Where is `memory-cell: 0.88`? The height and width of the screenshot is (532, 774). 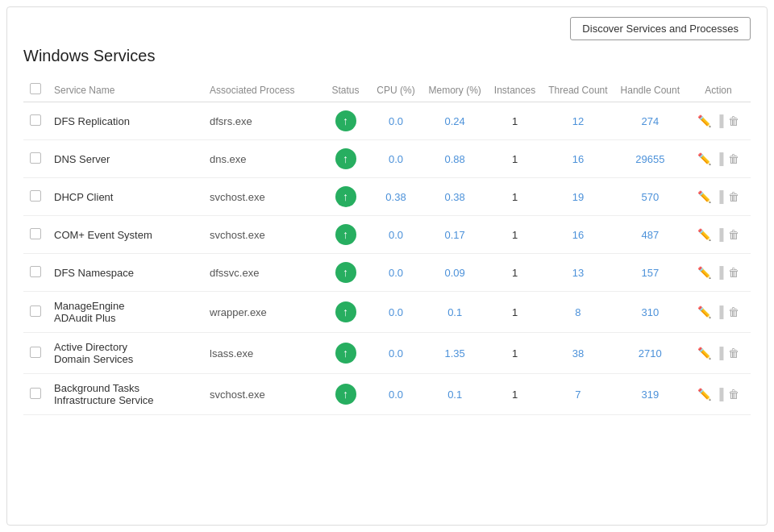 memory-cell: 0.88 is located at coordinates (455, 160).